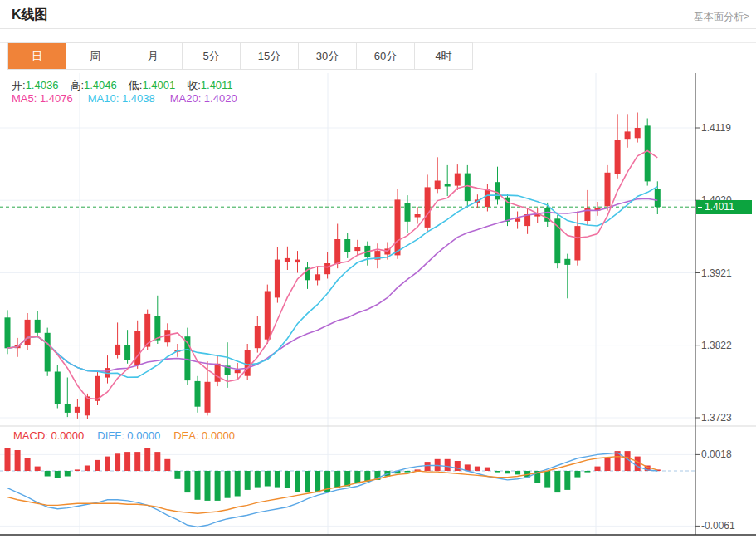  I want to click on close-label: 收:, so click(194, 85).